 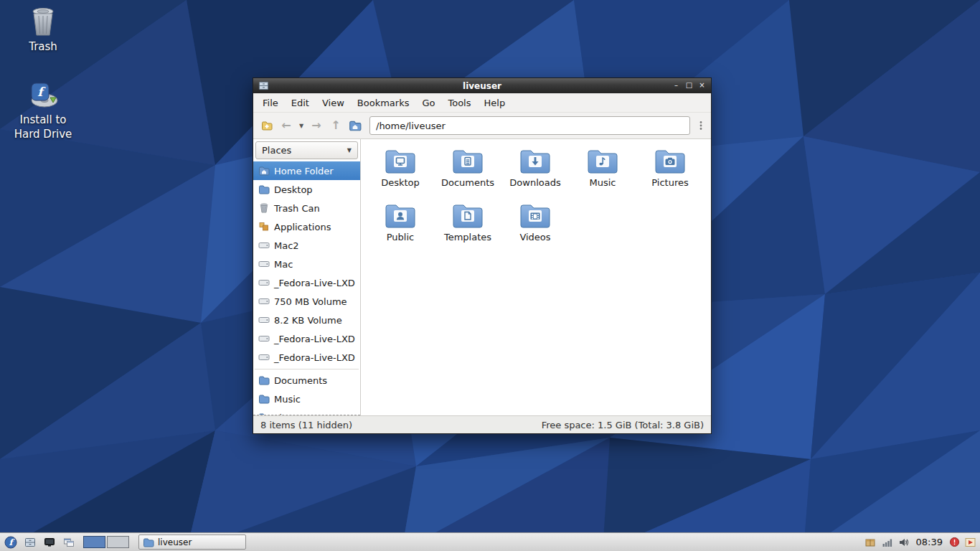 I want to click on package-manager-icon, so click(x=870, y=542).